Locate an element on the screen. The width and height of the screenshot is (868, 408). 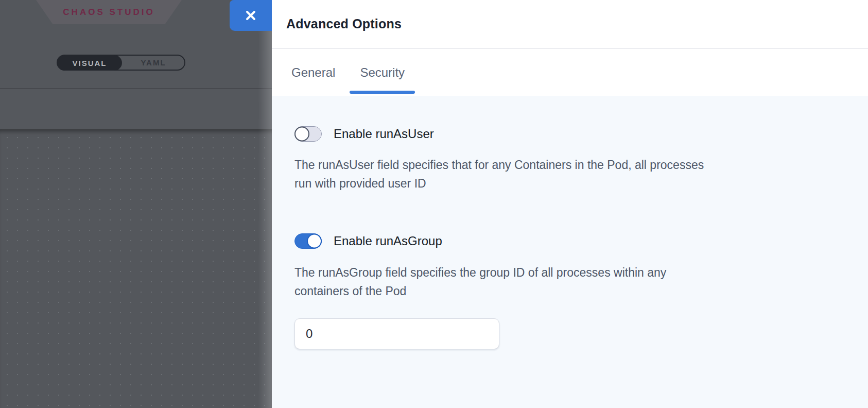
brand-title: CHAOS STUDIO is located at coordinates (109, 12).